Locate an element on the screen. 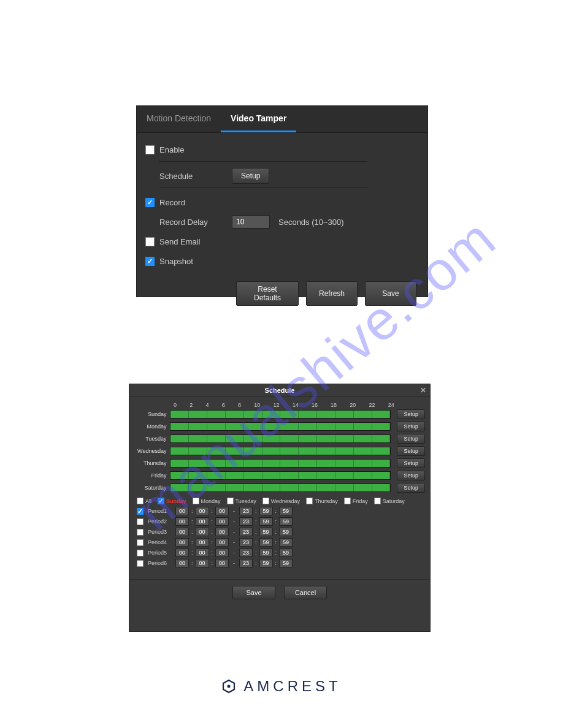 Image resolution: width=563 pixels, height=728 pixels. day-row: MondaySetup is located at coordinates (280, 427).